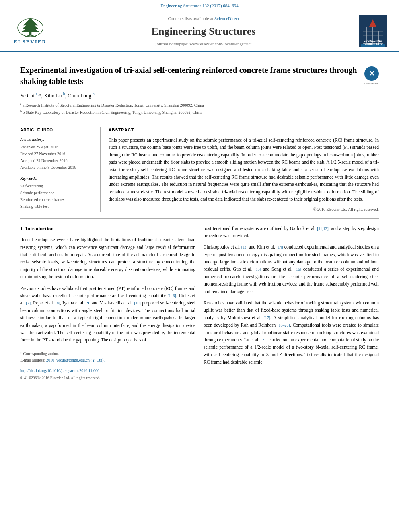  Describe the element at coordinates (244, 209) in the screenshot. I see `copyright-text: © 2016 Elsevier Ltd. All rights reserved…` at that location.